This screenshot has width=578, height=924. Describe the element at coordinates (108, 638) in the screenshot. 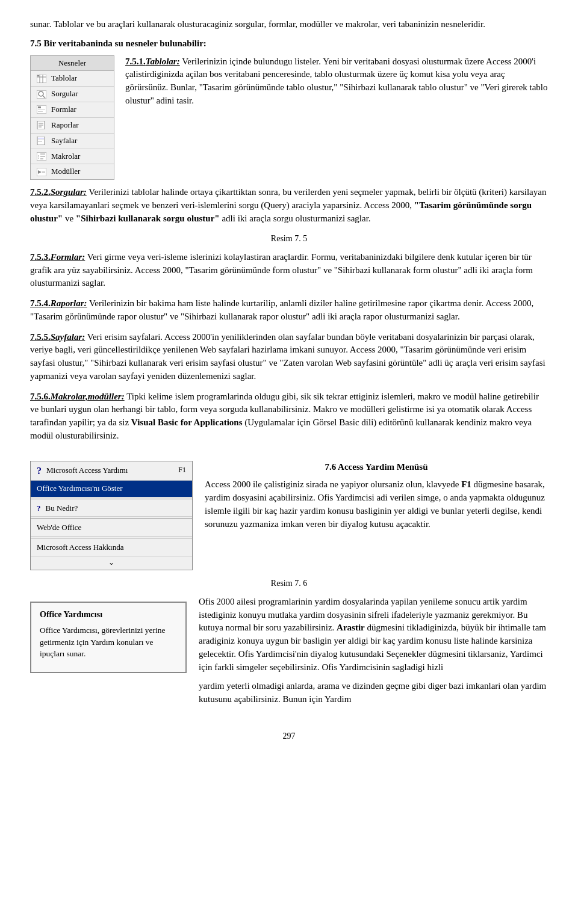

I see `office-assistant-box: Office Yardımcısı Office Yardımcısı, gör…` at that location.